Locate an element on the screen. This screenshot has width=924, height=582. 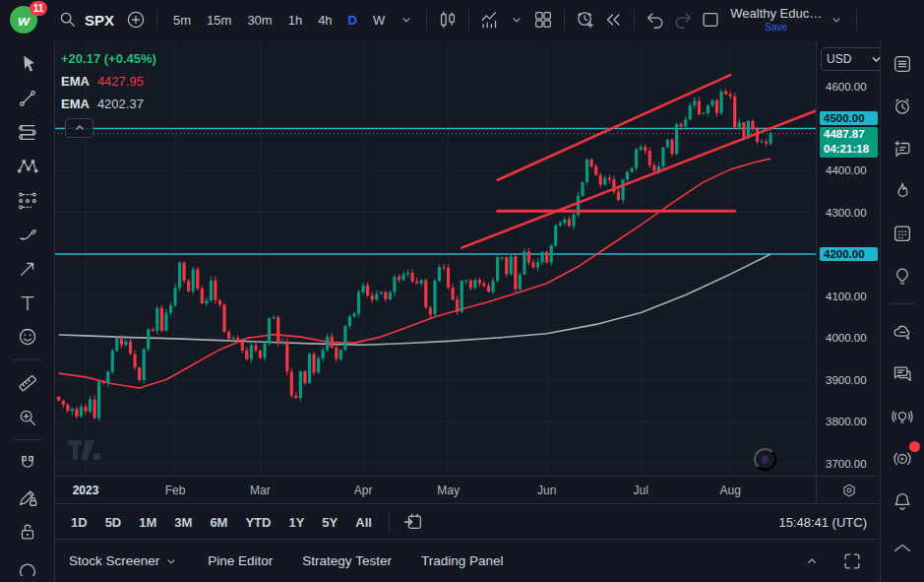
time-tick-May: May is located at coordinates (449, 490).